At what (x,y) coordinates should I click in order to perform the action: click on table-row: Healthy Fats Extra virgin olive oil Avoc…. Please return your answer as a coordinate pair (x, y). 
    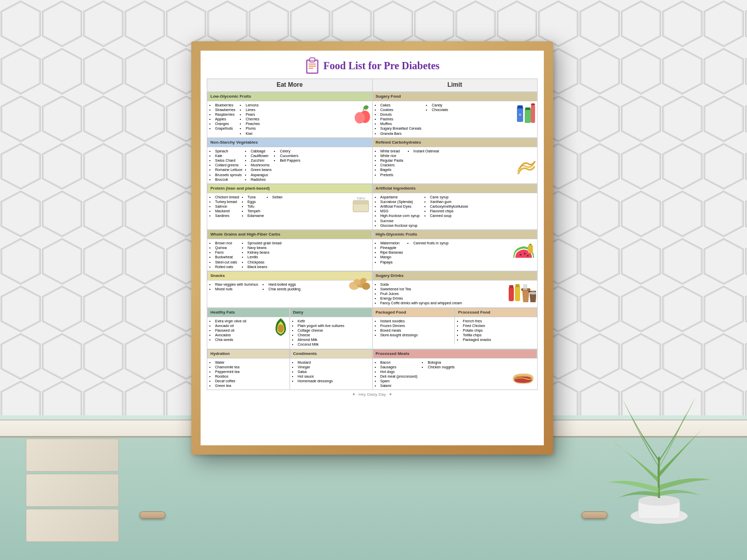
    Looking at the image, I should click on (372, 328).